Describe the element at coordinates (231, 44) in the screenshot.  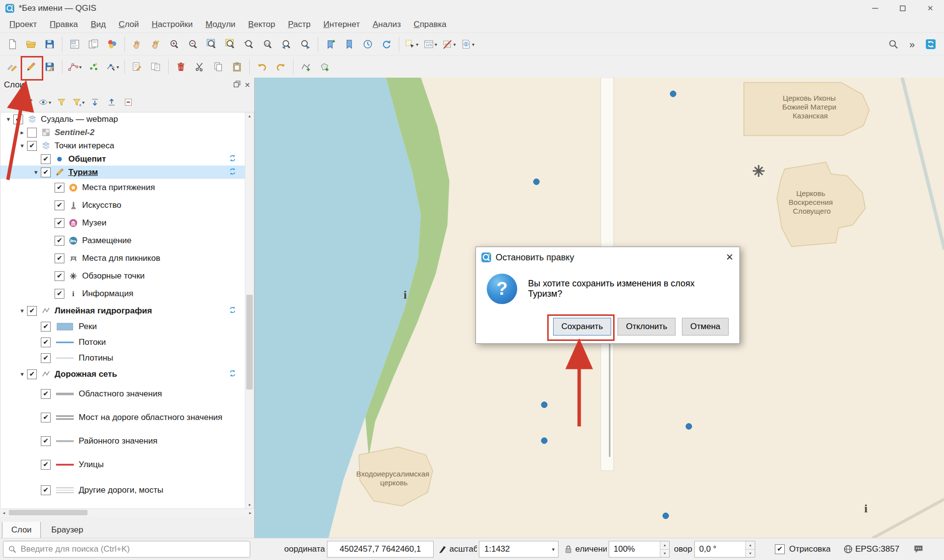
I see `zoom-to-selection-button` at that location.